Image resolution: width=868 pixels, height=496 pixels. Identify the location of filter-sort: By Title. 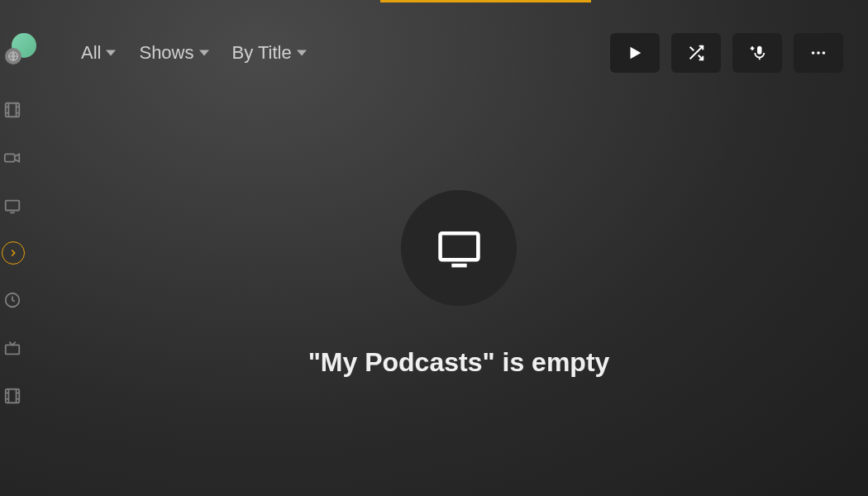
(269, 53).